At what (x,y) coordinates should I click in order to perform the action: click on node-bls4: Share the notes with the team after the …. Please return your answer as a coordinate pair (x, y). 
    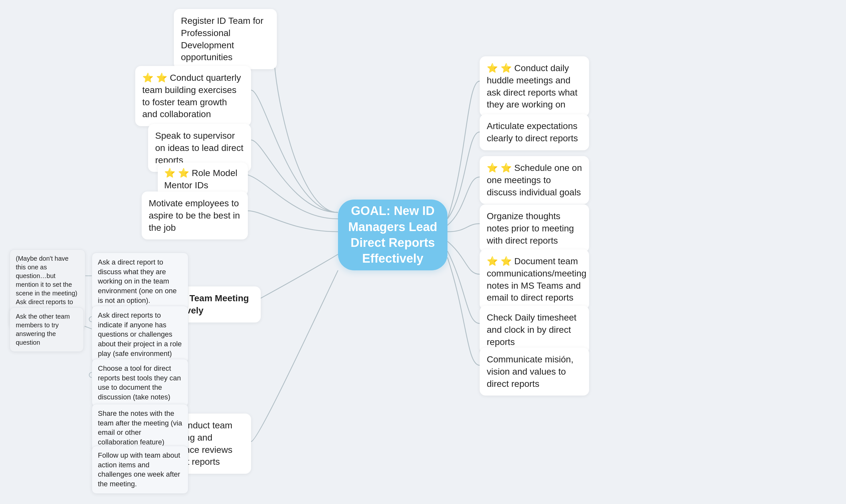
    Looking at the image, I should click on (140, 428).